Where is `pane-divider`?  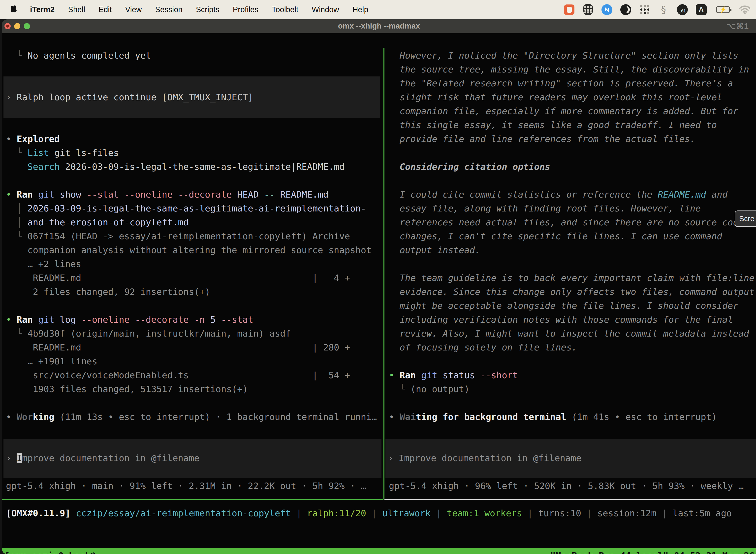
pane-divider is located at coordinates (384, 274).